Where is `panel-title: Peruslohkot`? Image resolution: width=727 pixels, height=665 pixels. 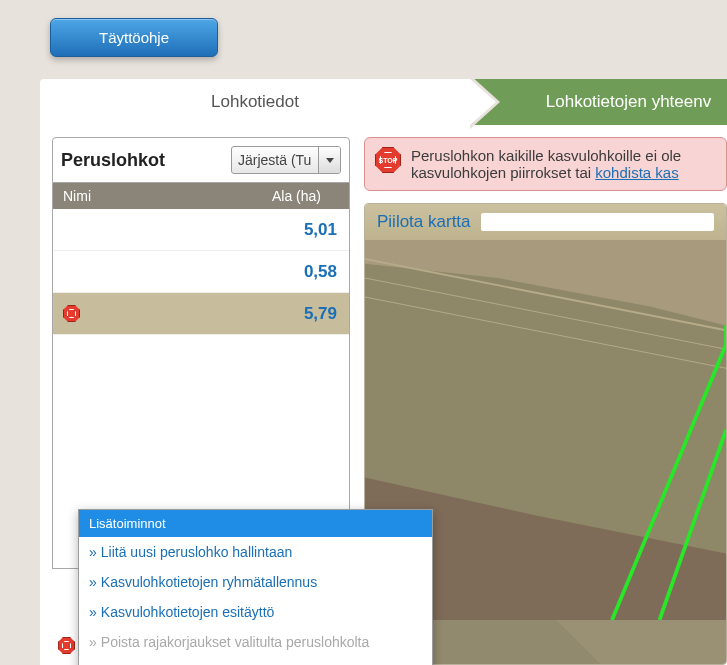
panel-title: Peruslohkot is located at coordinates (113, 160).